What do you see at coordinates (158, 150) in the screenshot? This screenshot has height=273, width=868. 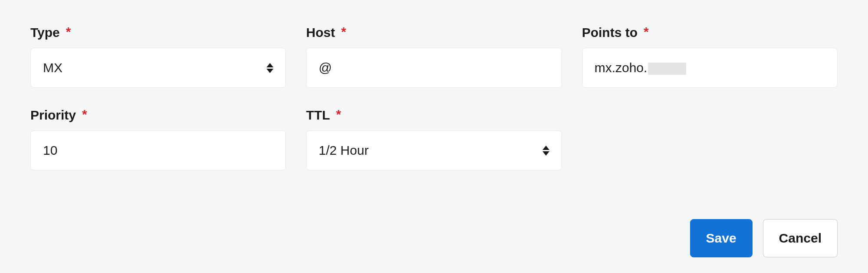 I see `priority-input-value: 10` at bounding box center [158, 150].